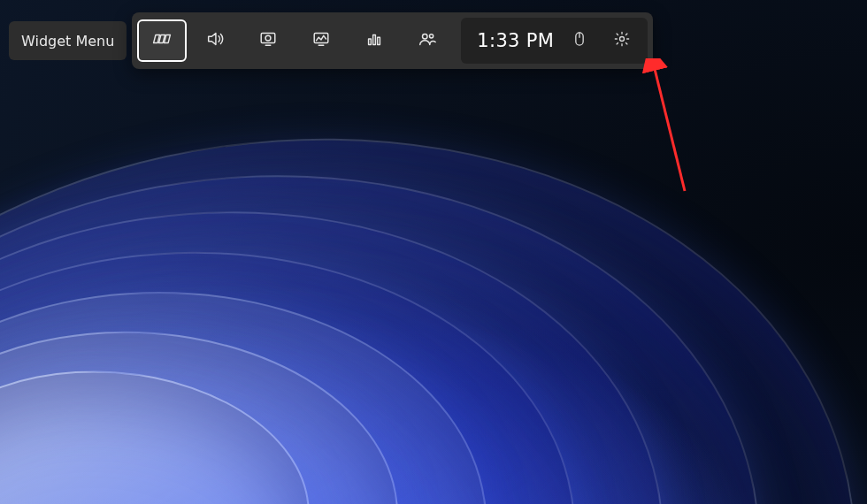 This screenshot has width=867, height=504. What do you see at coordinates (393, 41) in the screenshot?
I see `game-bar-toolbar: 1:33 PM` at bounding box center [393, 41].